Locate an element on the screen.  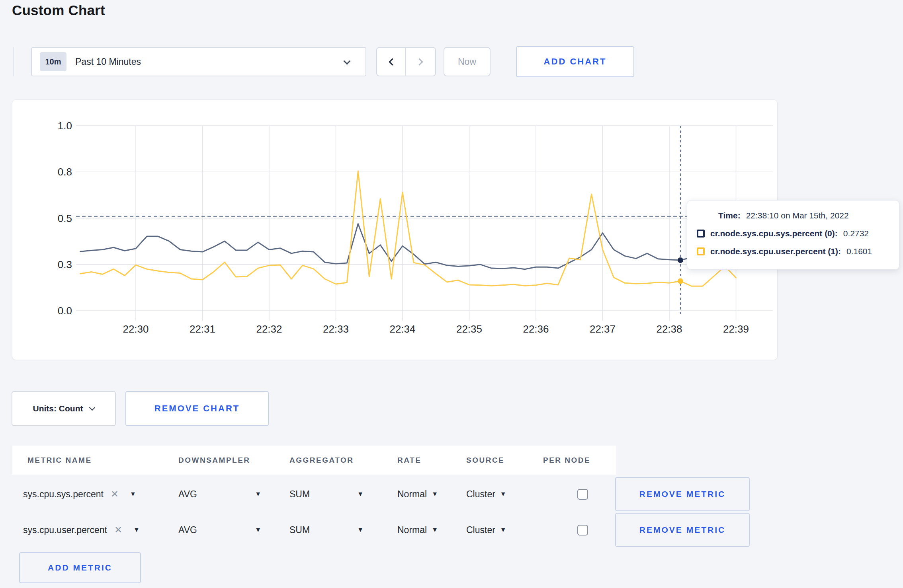
x-axis-tick-label: 22:36 is located at coordinates (536, 329).